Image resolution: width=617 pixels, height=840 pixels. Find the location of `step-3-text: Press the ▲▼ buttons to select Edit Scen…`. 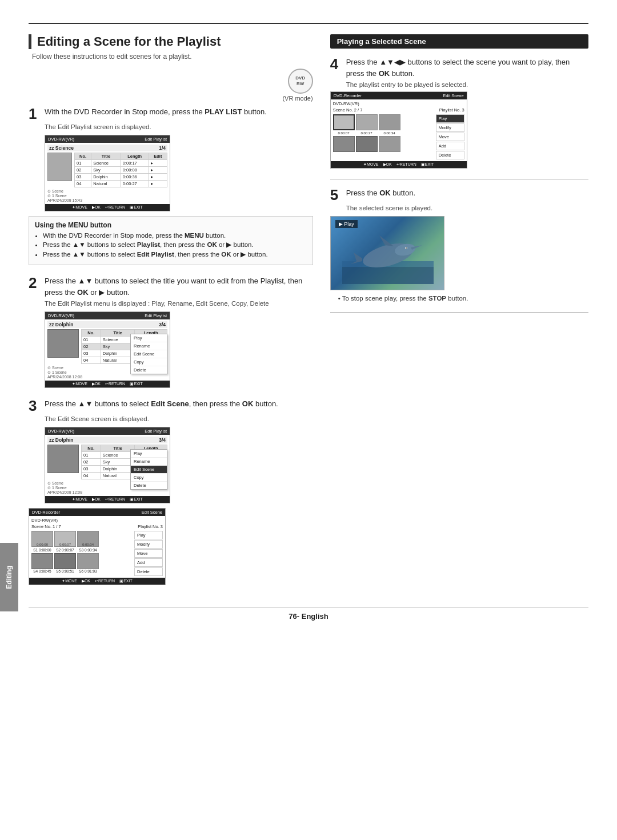

step-3-text: Press the ▲▼ buttons to select Edit Scen… is located at coordinates (179, 404).